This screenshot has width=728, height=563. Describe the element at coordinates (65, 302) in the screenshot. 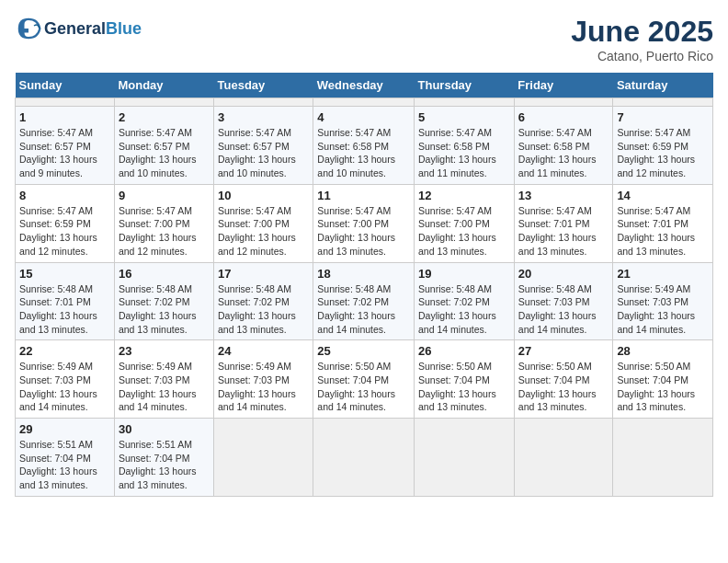

I see `table-row: 15 Sunrise: 5:48 AMSunset: 7:01 PMDaylig…` at that location.